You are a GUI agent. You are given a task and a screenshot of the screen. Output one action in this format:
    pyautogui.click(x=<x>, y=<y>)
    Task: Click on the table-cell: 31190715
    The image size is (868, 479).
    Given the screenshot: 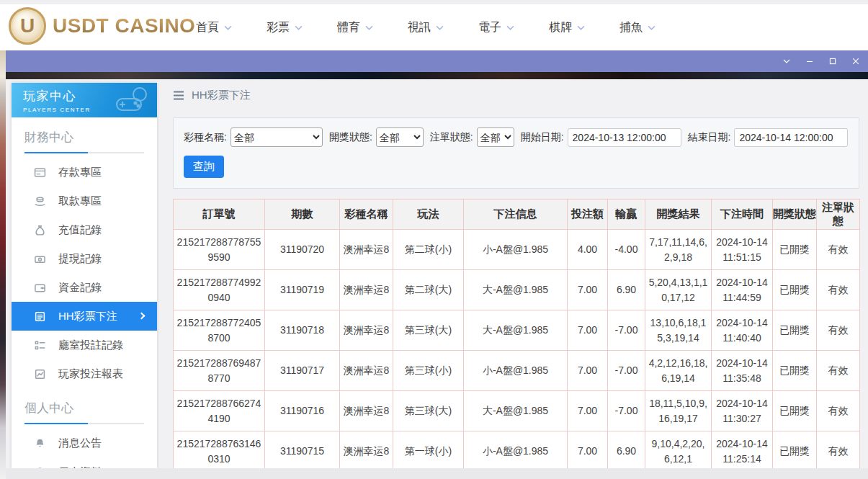 What is the action you would take?
    pyautogui.click(x=303, y=452)
    